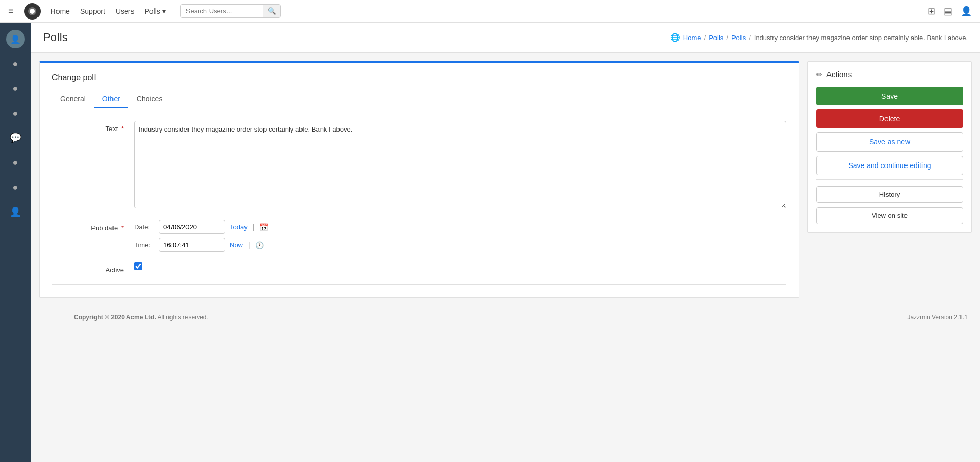 Image resolution: width=980 pixels, height=462 pixels. What do you see at coordinates (15, 39) in the screenshot?
I see `sidebar-avatar: 👤` at bounding box center [15, 39].